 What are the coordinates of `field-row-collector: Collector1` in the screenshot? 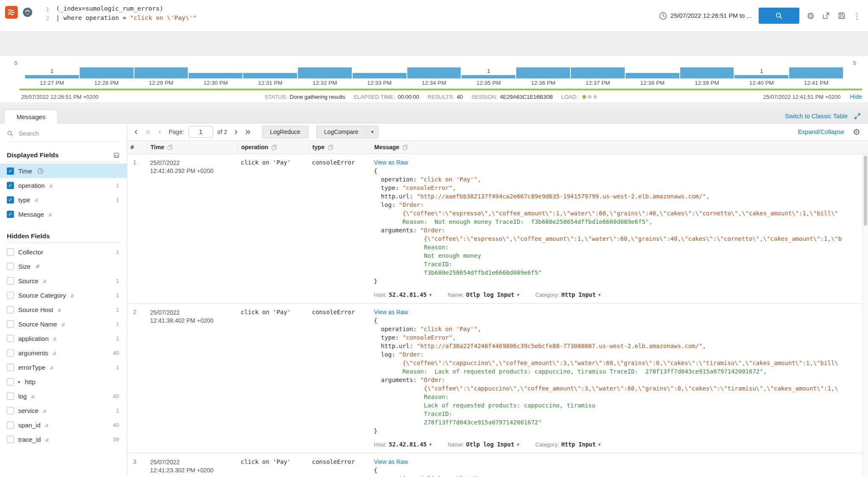 It's located at (64, 252).